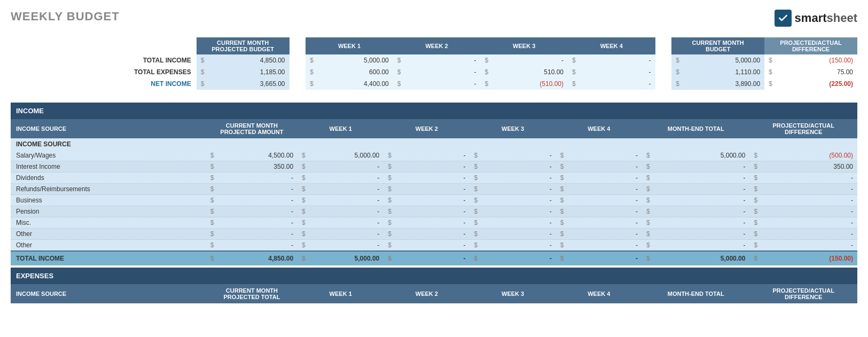 The image size is (868, 337). I want to click on value-cell: $510.00, so click(524, 72).